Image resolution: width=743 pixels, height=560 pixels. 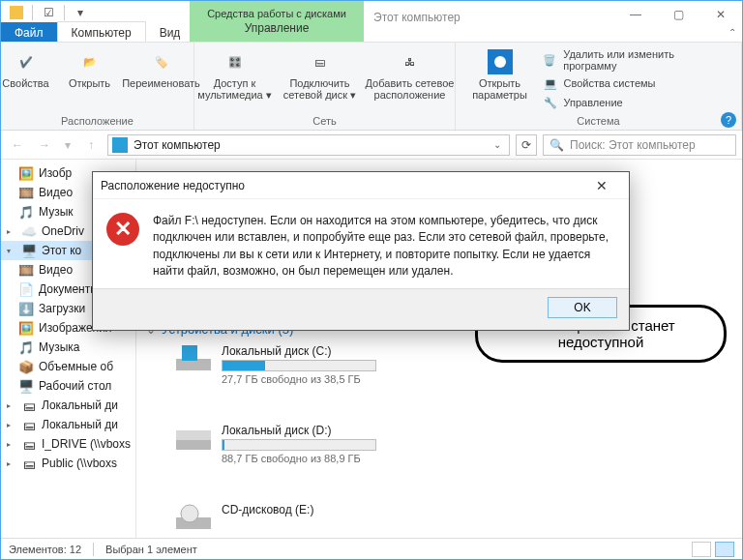 I want to click on nav-history-dropdown: ▾, so click(x=68, y=145).